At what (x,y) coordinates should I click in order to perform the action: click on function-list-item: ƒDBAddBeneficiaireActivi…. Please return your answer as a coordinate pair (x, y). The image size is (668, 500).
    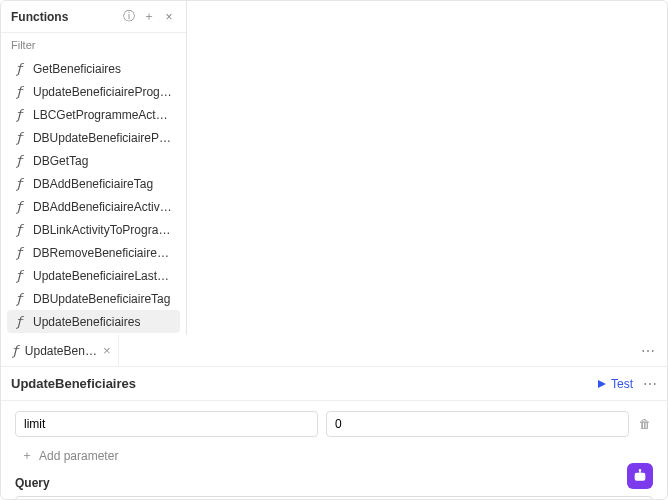
    Looking at the image, I should click on (94, 206).